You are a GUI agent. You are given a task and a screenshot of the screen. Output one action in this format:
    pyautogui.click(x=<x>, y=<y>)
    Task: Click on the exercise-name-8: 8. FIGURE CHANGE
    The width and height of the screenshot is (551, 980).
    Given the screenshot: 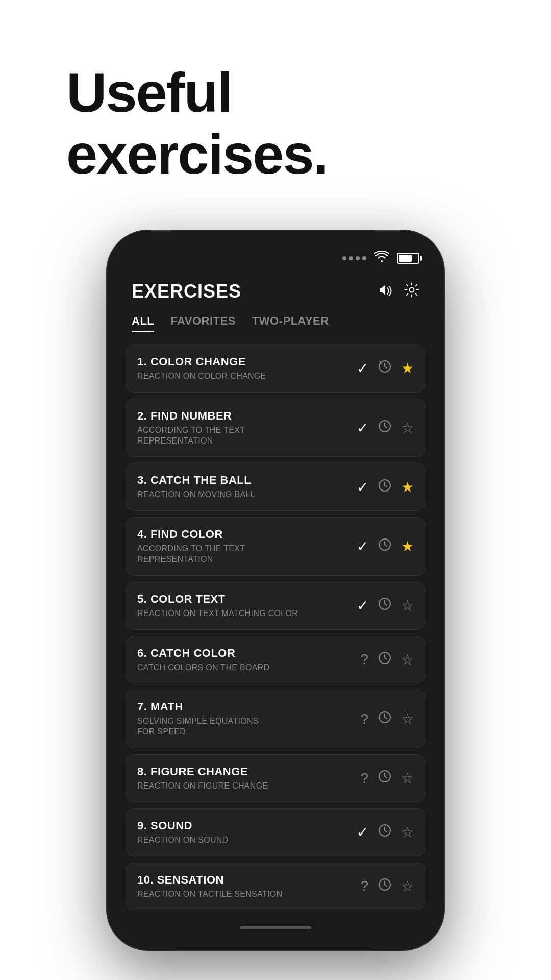 What is the action you would take?
    pyautogui.click(x=245, y=772)
    